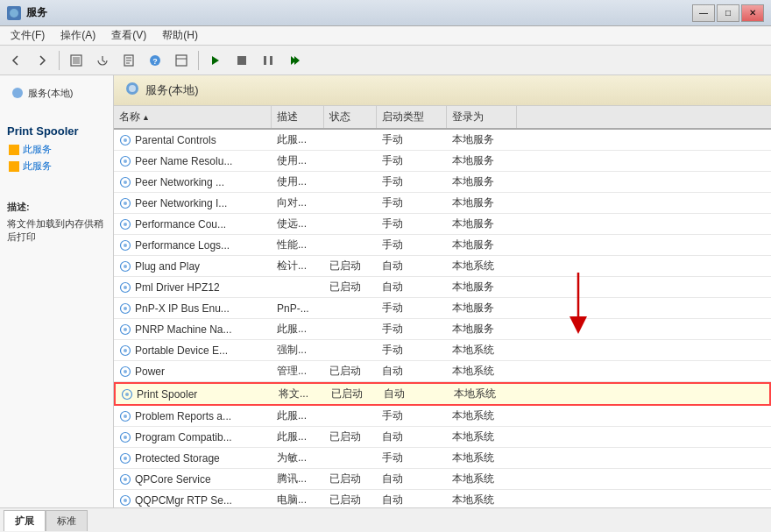 The width and height of the screenshot is (771, 532). What do you see at coordinates (442, 372) in the screenshot?
I see `table-row: Power 管理... 已启动 自动 本地系统` at bounding box center [442, 372].